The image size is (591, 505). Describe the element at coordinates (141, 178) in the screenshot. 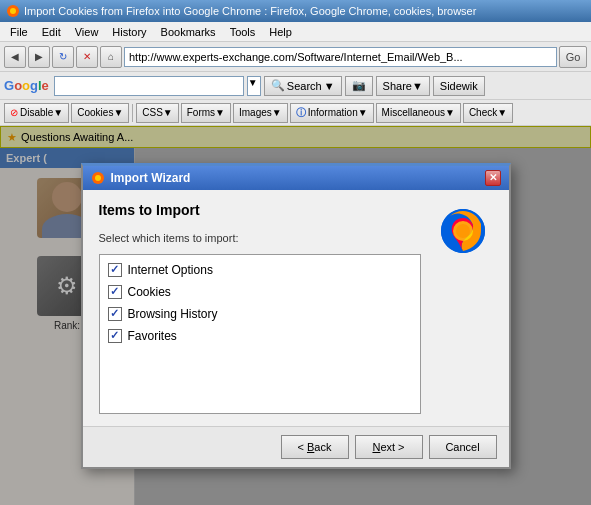

I see `dialog-title-left: Import Wizard` at that location.